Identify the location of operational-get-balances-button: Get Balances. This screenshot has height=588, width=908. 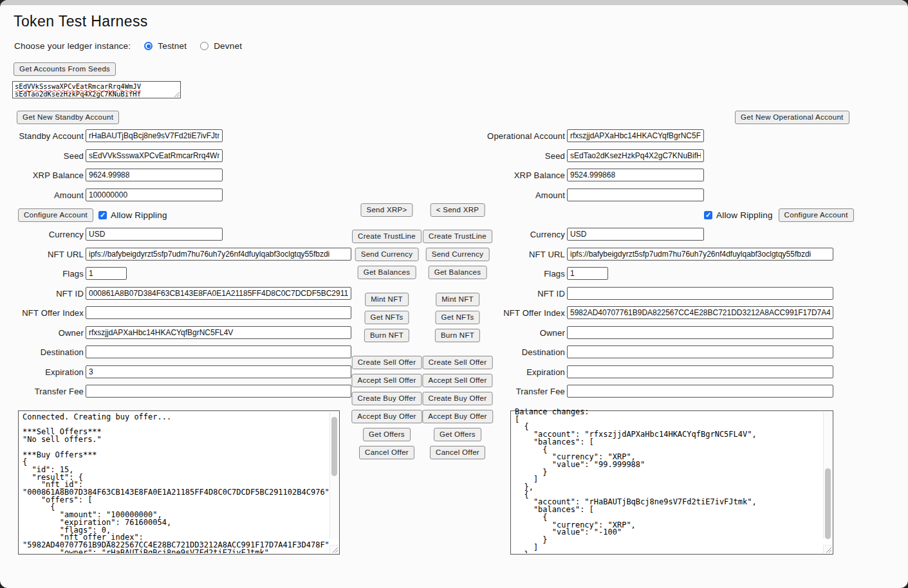
(458, 273).